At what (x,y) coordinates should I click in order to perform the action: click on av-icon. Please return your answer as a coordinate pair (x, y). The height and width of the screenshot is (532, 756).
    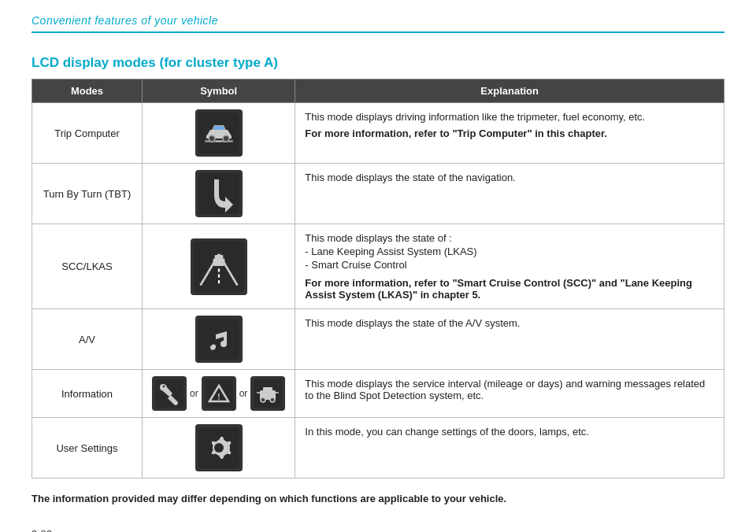
    Looking at the image, I should click on (219, 339).